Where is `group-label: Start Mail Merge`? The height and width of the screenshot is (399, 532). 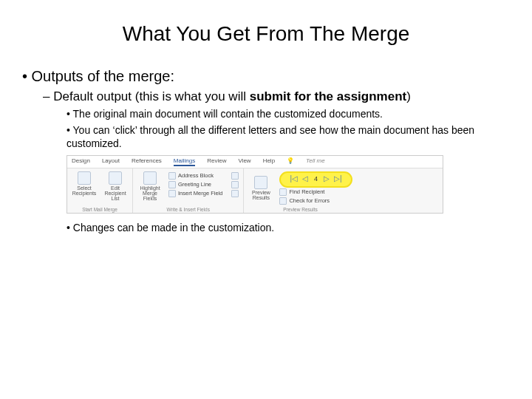
group-label: Start Mail Merge is located at coordinates (100, 210).